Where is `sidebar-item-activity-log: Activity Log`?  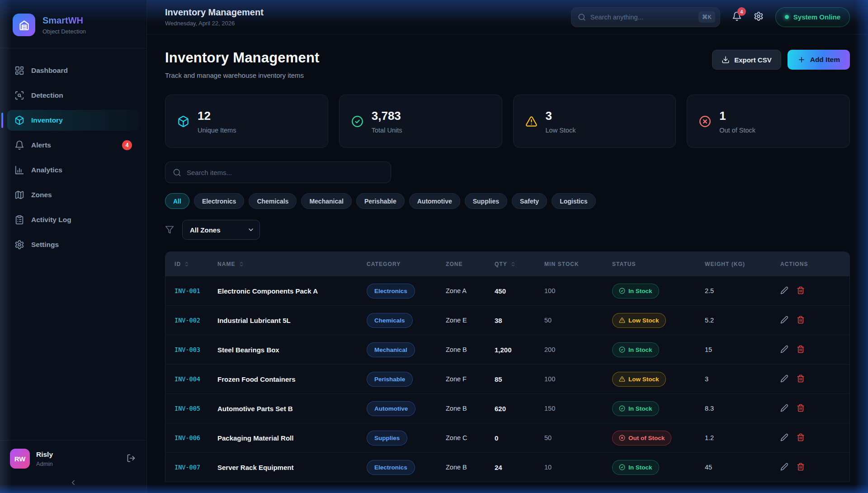
sidebar-item-activity-log: Activity Log is located at coordinates (73, 220).